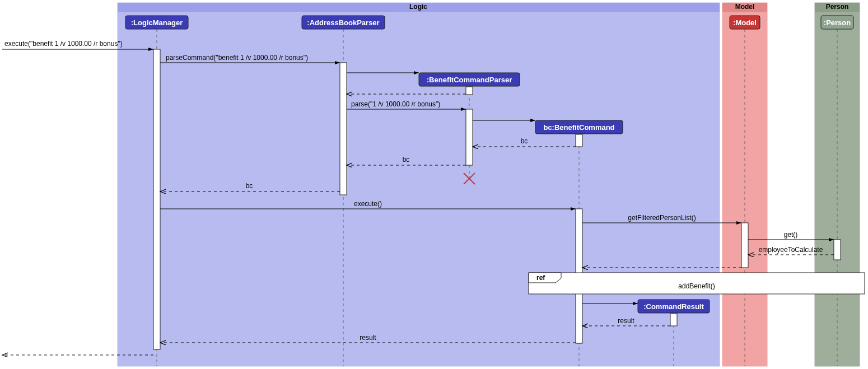 The image size is (868, 369). What do you see at coordinates (157, 22) in the screenshot?
I see `head-logicmanager-text: :LogicManager` at bounding box center [157, 22].